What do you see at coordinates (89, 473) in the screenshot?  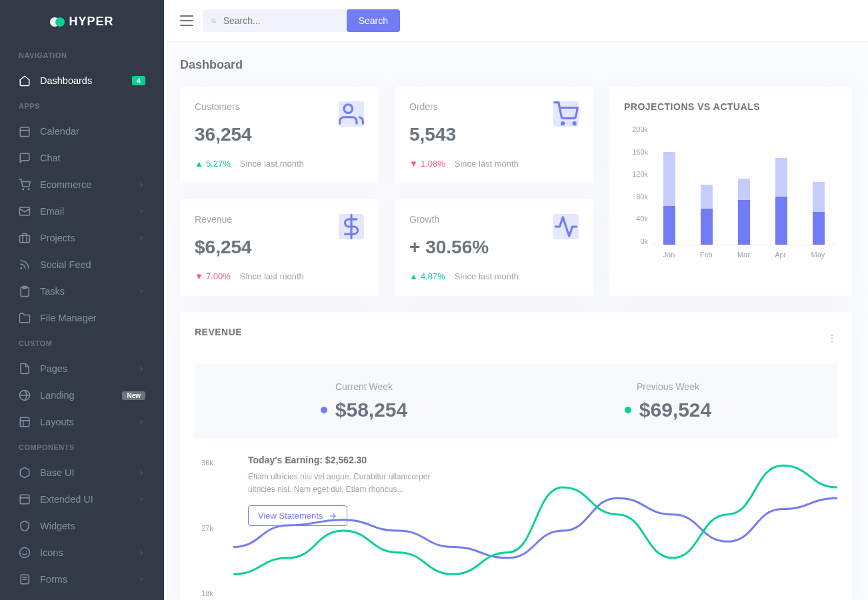 I see `sidebar-item-label: Base UI` at bounding box center [89, 473].